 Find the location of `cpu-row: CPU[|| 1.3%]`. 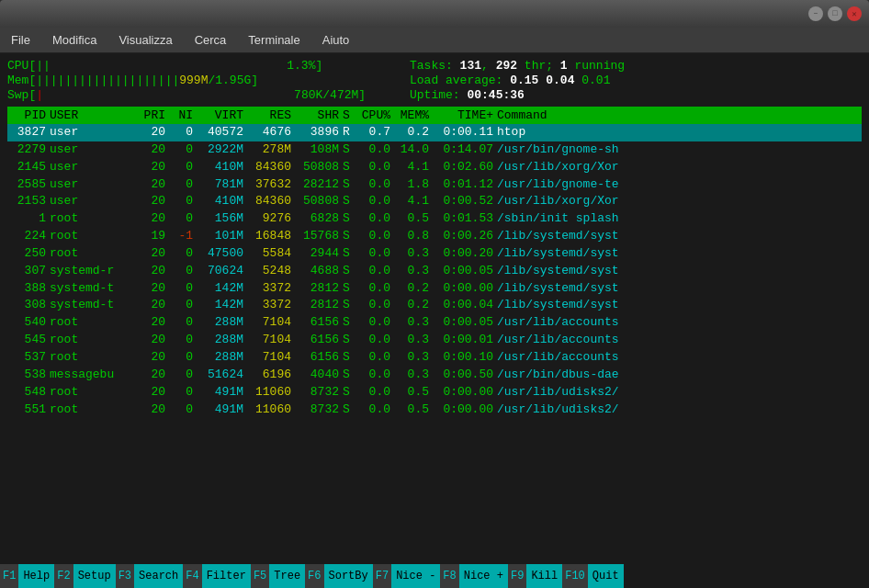

cpu-row: CPU[|| 1.3%] is located at coordinates (205, 66).